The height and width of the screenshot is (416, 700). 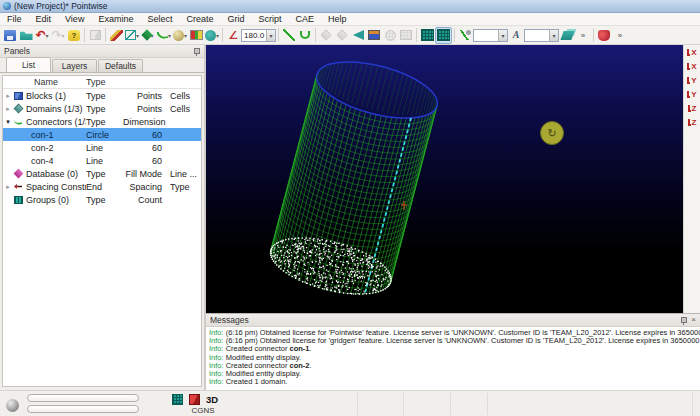 What do you see at coordinates (104, 161) in the screenshot?
I see `tree-cell-type: Line` at bounding box center [104, 161].